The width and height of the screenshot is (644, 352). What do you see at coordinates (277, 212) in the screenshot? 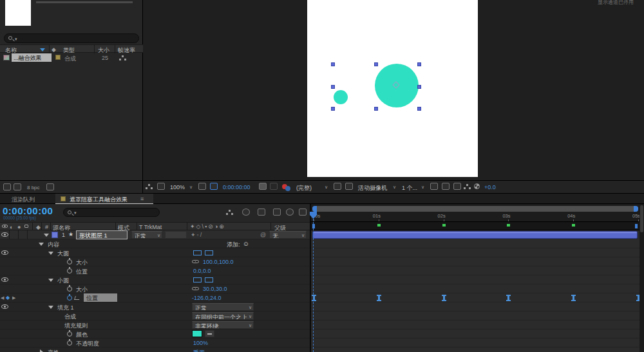
I see `frame-blend-icon` at bounding box center [277, 212].